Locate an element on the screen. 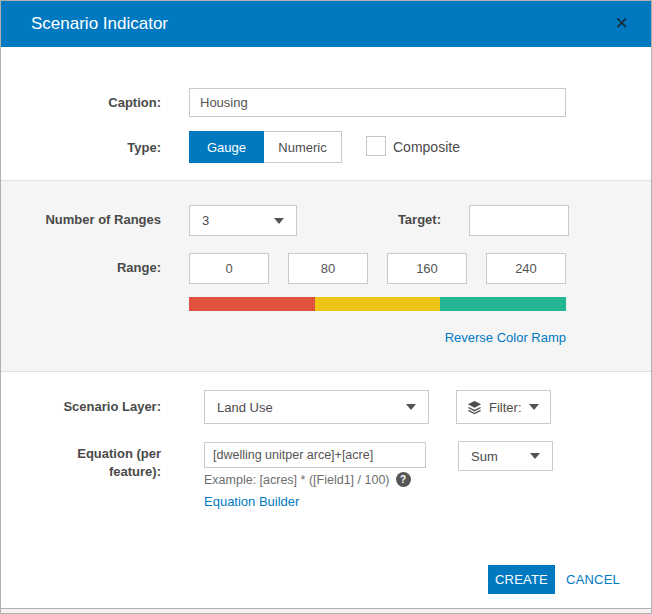  close-icon: ✕ is located at coordinates (622, 24).